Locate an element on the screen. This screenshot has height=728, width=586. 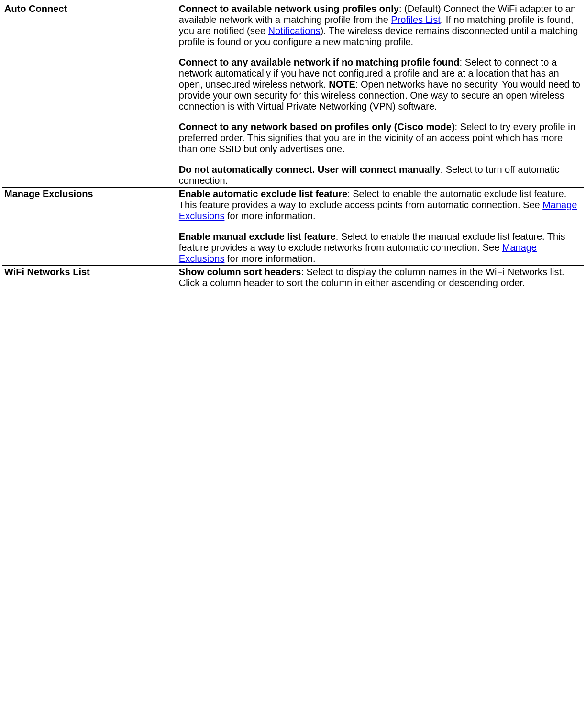
paragraph: Connect to available network using profi… is located at coordinates (380, 25).